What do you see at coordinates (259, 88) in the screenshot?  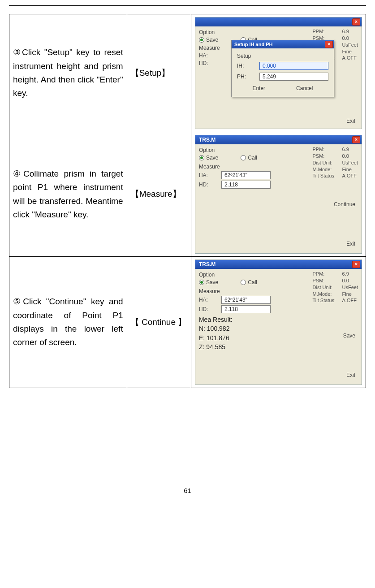 I see `enter-button: Enter` at bounding box center [259, 88].